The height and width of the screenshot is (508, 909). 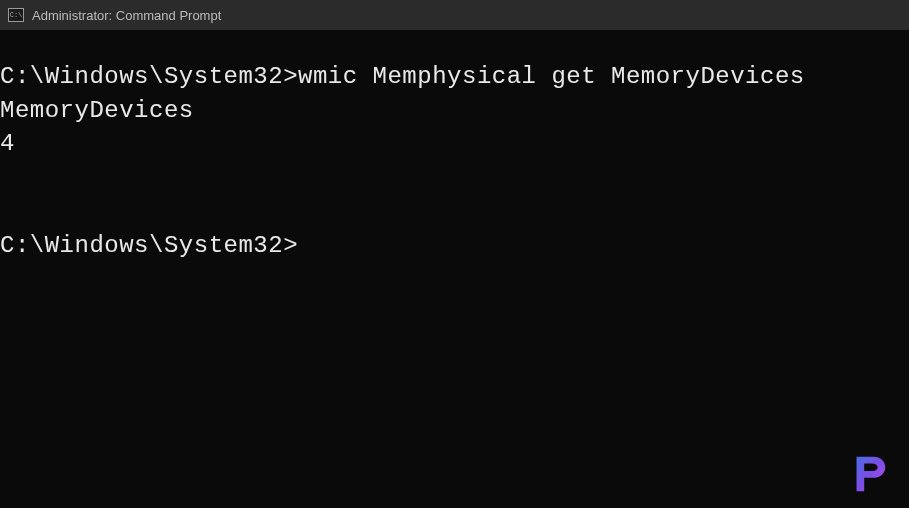 I want to click on watermark-logo, so click(x=869, y=473).